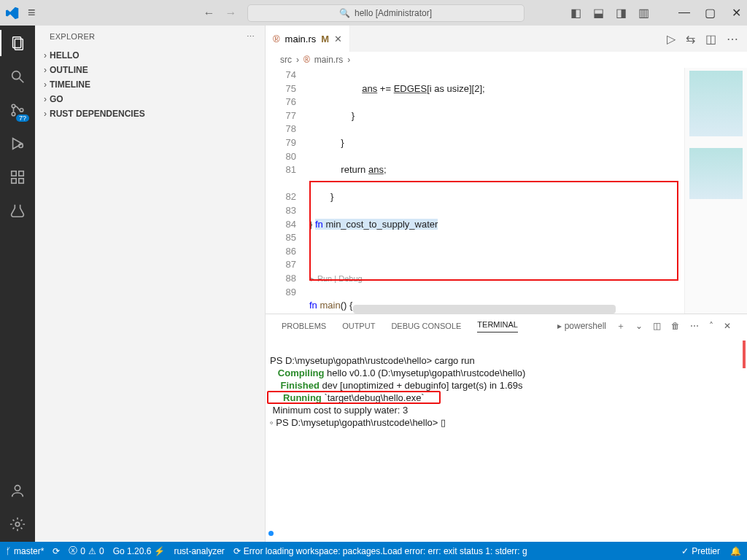  Describe the element at coordinates (528, 279) in the screenshot. I see `codelens-run-debug: ▸ Run | Debug` at that location.